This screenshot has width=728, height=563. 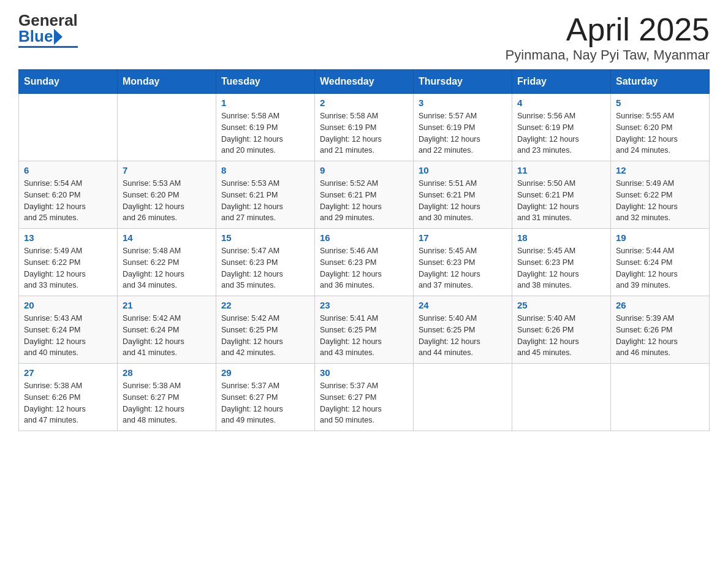 I want to click on calendar-cell: 12Sunrise: 5:49 AMSunset: 6:22 PMDayligh…, so click(x=661, y=195).